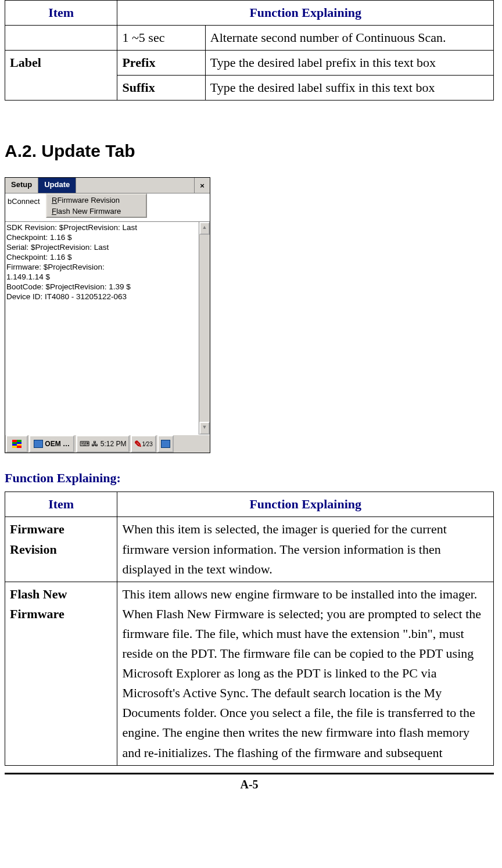 This screenshot has height=868, width=502. I want to click on footer-rule, so click(249, 774).